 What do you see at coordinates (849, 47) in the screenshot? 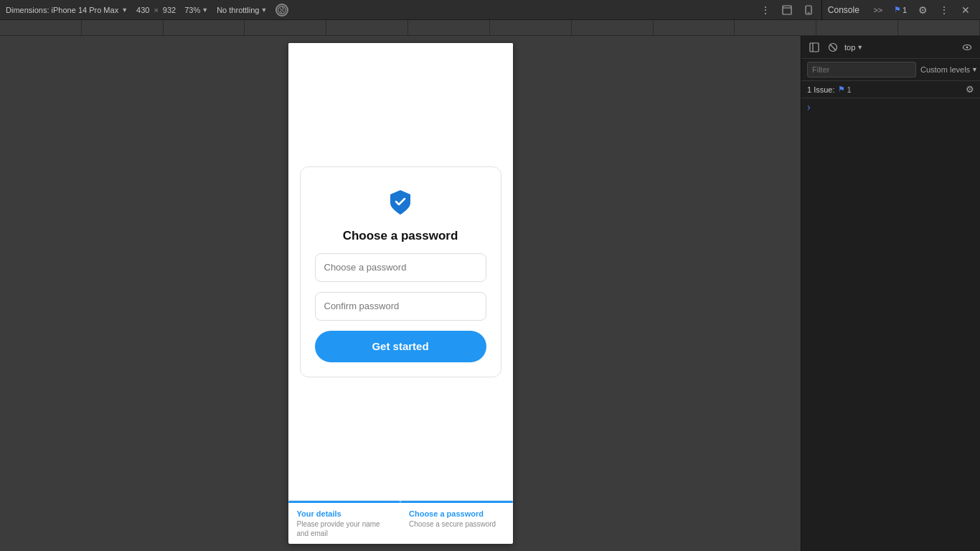
I see `top-label: top` at bounding box center [849, 47].